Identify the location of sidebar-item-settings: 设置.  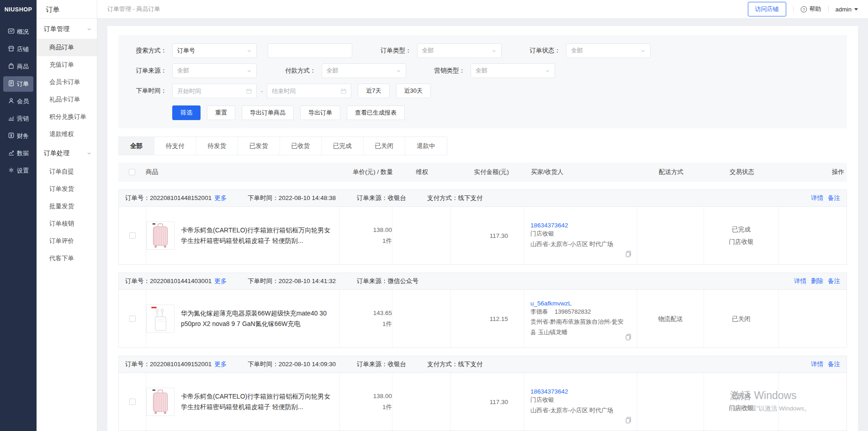
(18, 171).